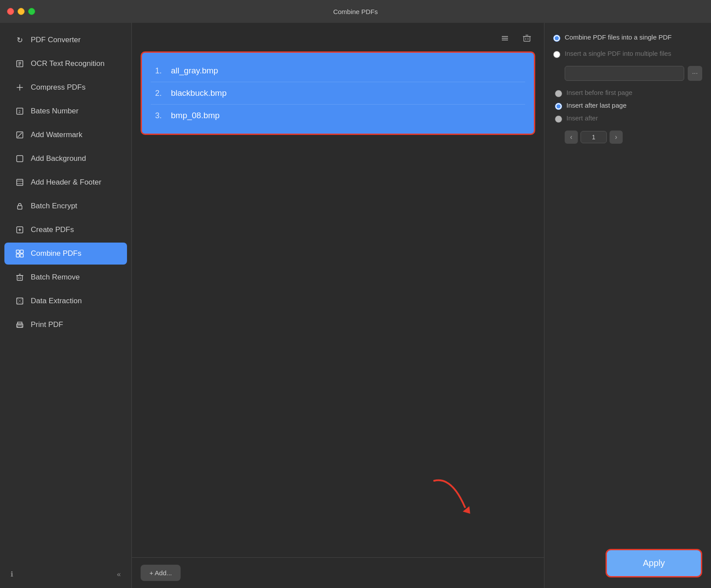  I want to click on insert-after-last-label: Insert after last page, so click(597, 105).